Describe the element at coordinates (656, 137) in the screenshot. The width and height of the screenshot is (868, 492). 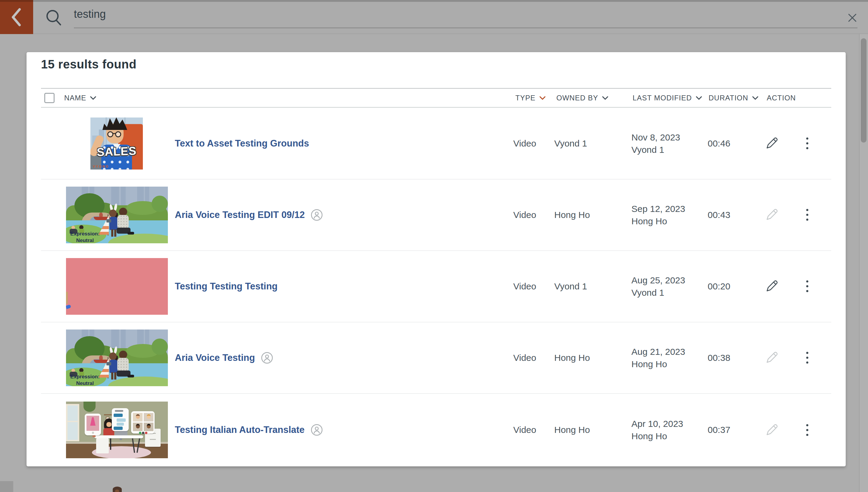
I see `modified-date: Nov 8, 2023` at that location.